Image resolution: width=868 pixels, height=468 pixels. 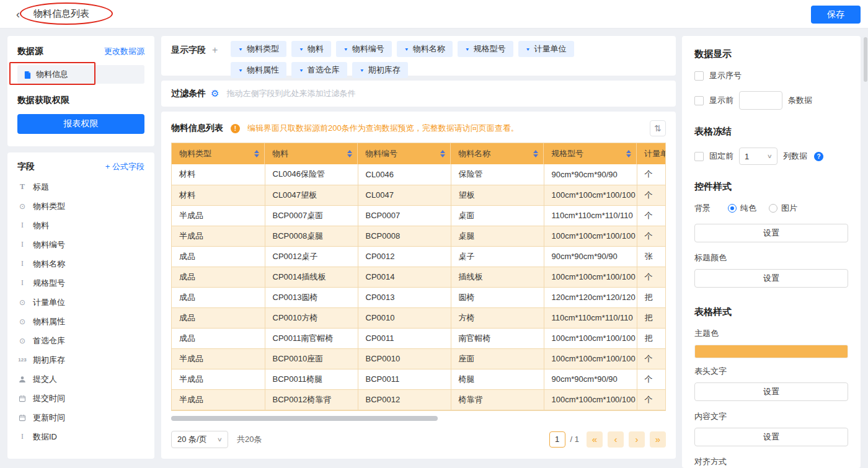 I want to click on field-item: ⊙计量单位, so click(x=81, y=302).